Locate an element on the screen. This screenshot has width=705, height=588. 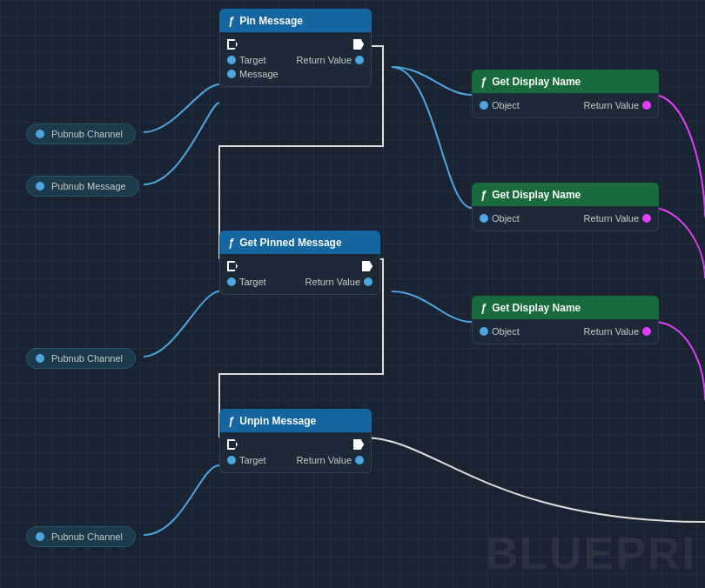
gpm-return-label: Return Value is located at coordinates (332, 282).